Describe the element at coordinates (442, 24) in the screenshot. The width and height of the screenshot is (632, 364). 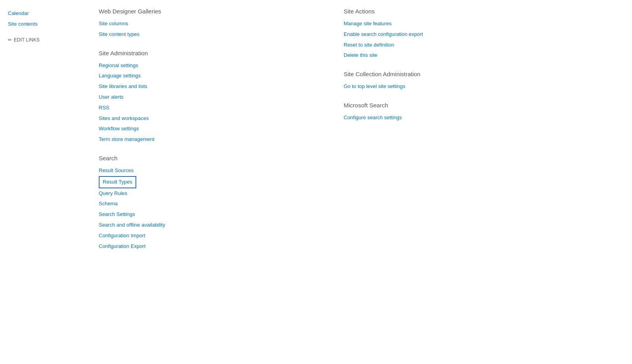
I see `link-manage-site-features: Manage site features` at that location.